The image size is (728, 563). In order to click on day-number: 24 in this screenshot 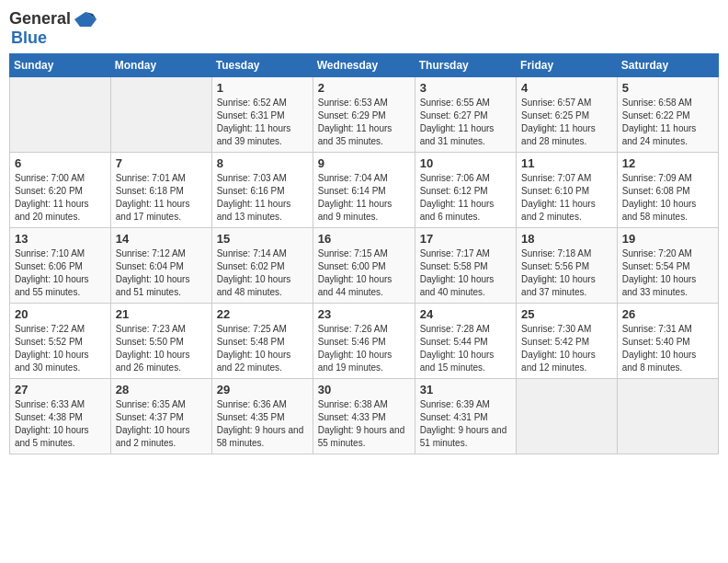, I will do `click(465, 315)`.